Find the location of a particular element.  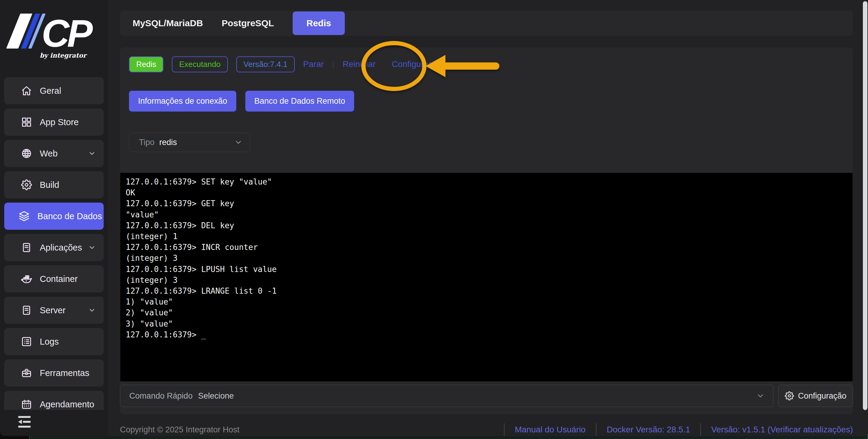

sidebar-item-label: Container is located at coordinates (68, 279).